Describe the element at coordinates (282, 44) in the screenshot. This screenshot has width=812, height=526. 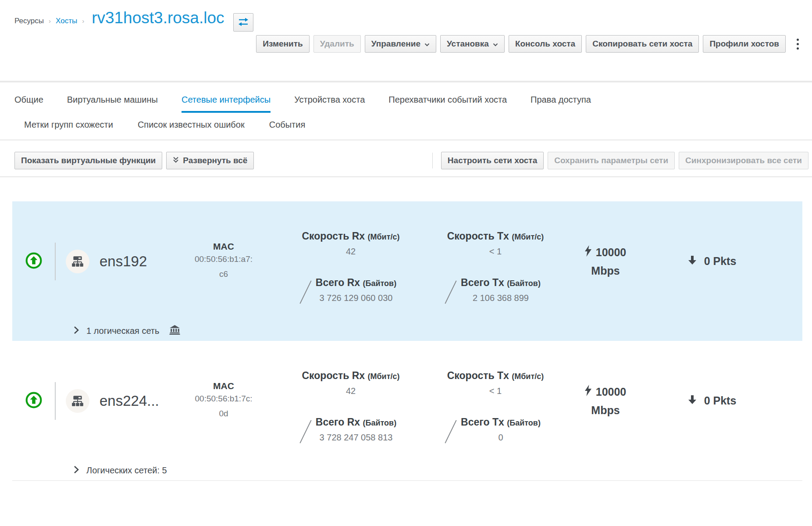
I see `edit-button: Изменить` at that location.